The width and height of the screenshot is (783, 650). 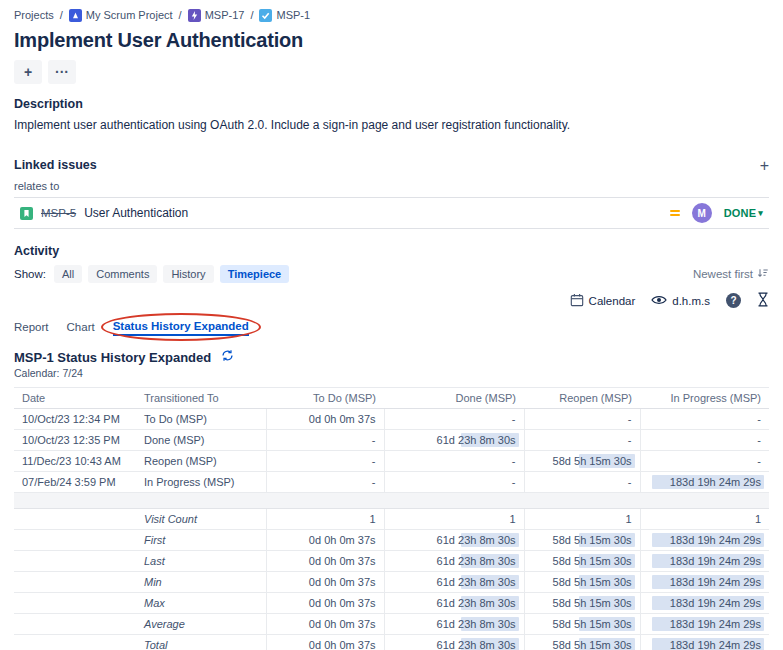 What do you see at coordinates (392, 300) in the screenshot?
I see `timepiece-toolbar: Calendar d.h.m.s ?` at bounding box center [392, 300].